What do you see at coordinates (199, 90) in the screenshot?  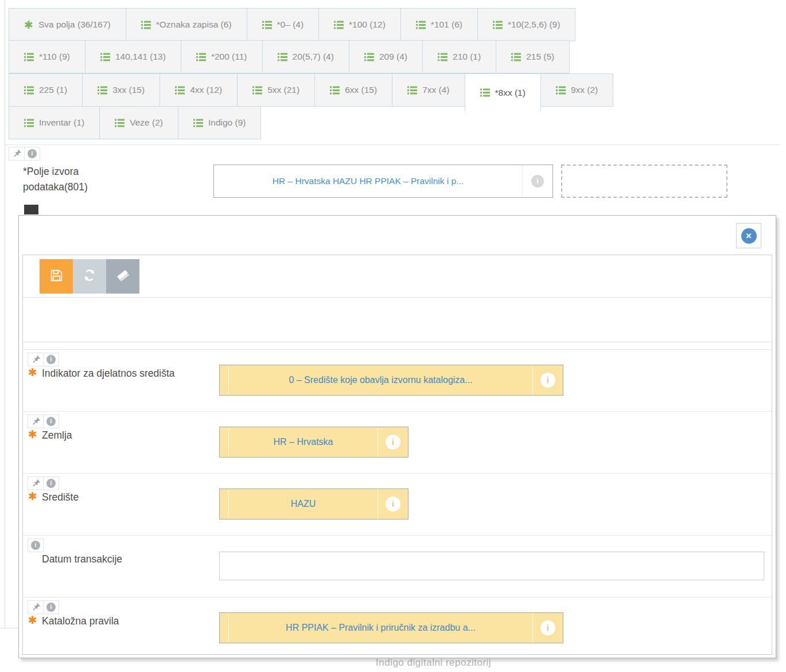 I see `tab-4xx-12: 4xx (12)` at bounding box center [199, 90].